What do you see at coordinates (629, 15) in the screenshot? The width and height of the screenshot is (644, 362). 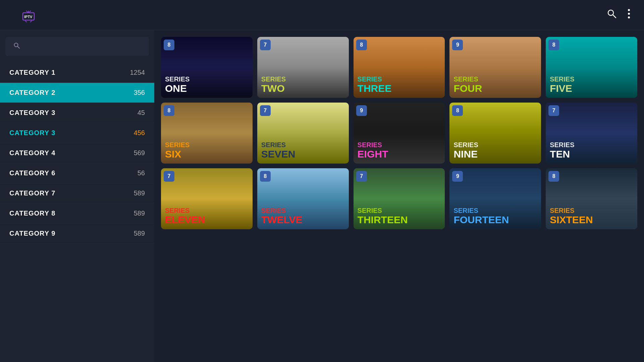 I see `more-options-button` at bounding box center [629, 15].